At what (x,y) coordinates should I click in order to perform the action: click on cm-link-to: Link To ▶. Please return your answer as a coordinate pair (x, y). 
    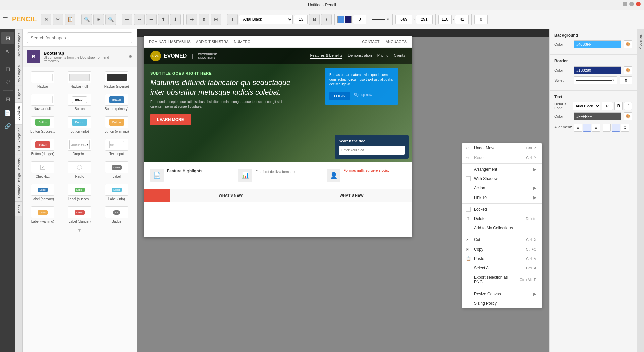
    Looking at the image, I should click on (502, 197).